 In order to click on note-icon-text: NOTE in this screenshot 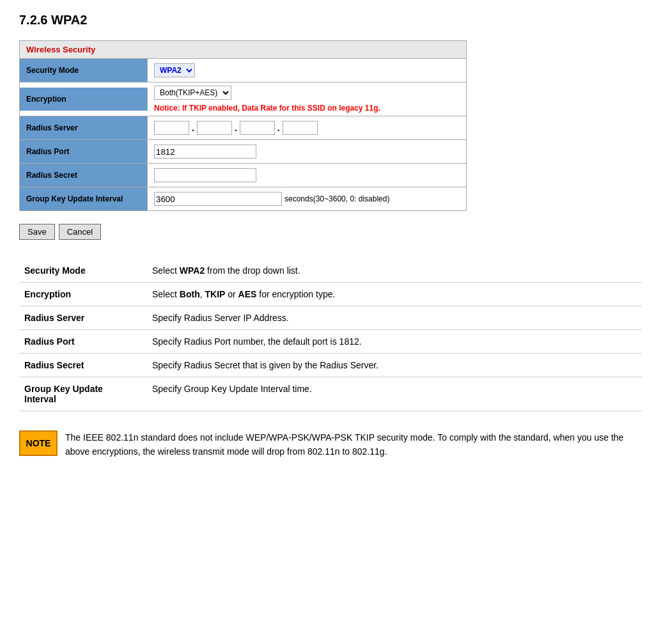, I will do `click(38, 443)`.